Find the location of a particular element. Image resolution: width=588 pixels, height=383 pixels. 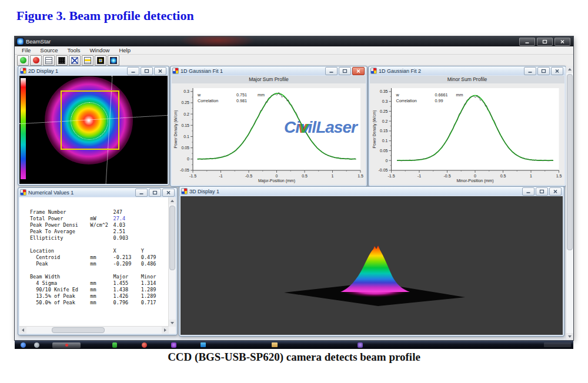

value-cell: 1.438 is located at coordinates (127, 290).